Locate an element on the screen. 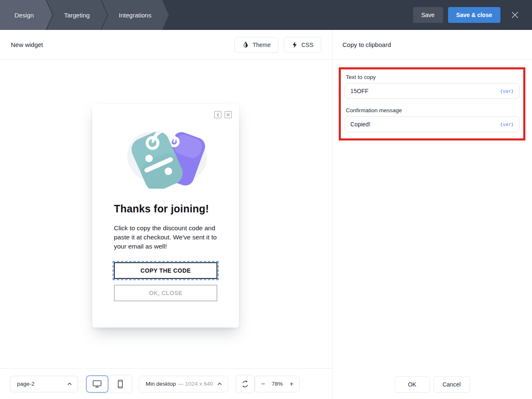  page-select-value: page-2 is located at coordinates (26, 384).